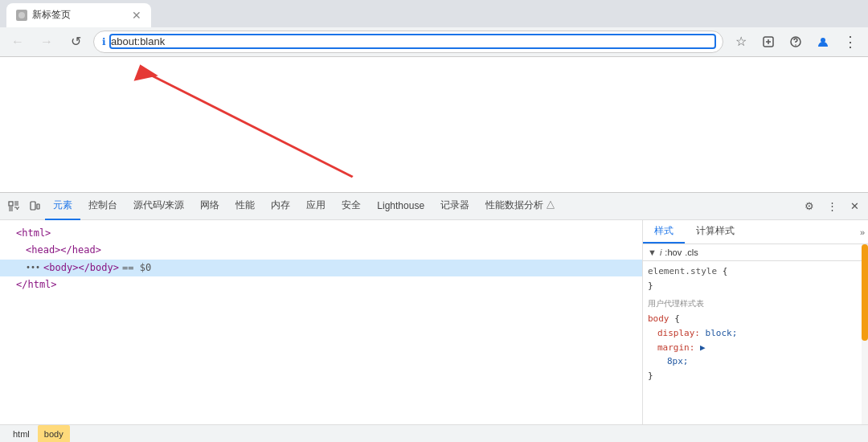  I want to click on elem-html-close: </html>, so click(321, 284).